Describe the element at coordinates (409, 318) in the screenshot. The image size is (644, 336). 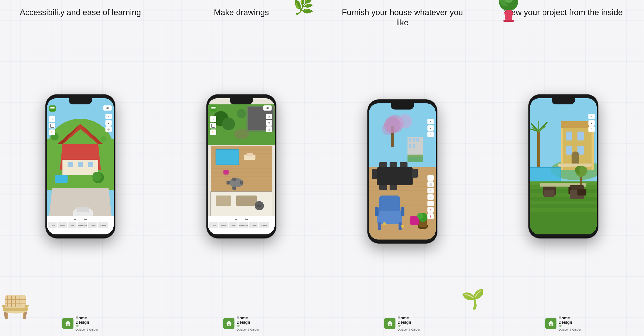
I see `logo-main-text-3: Home` at that location.